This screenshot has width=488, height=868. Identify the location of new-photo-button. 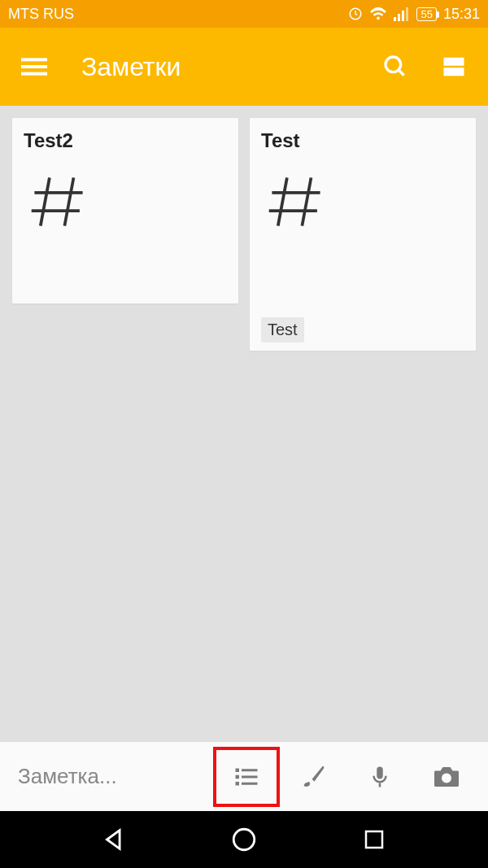
(447, 777).